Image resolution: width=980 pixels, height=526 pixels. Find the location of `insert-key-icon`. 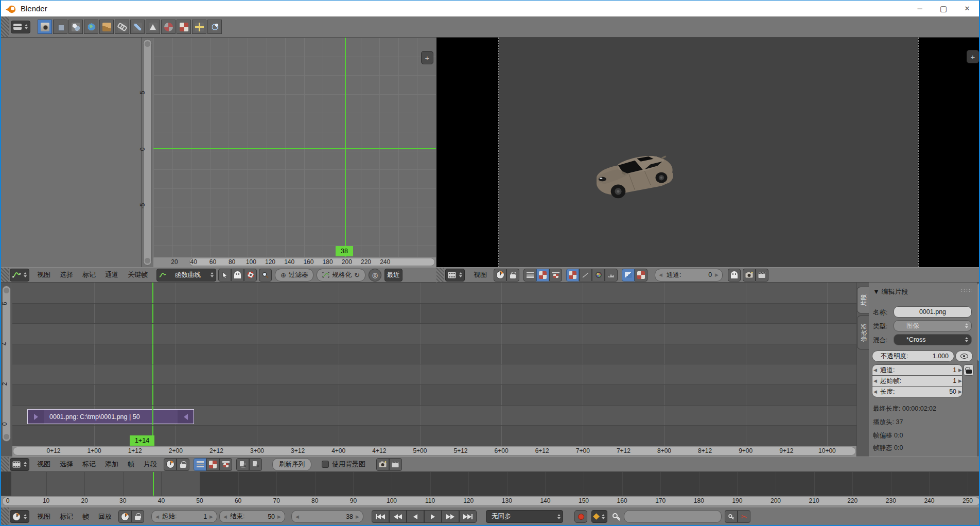

insert-key-icon is located at coordinates (731, 517).